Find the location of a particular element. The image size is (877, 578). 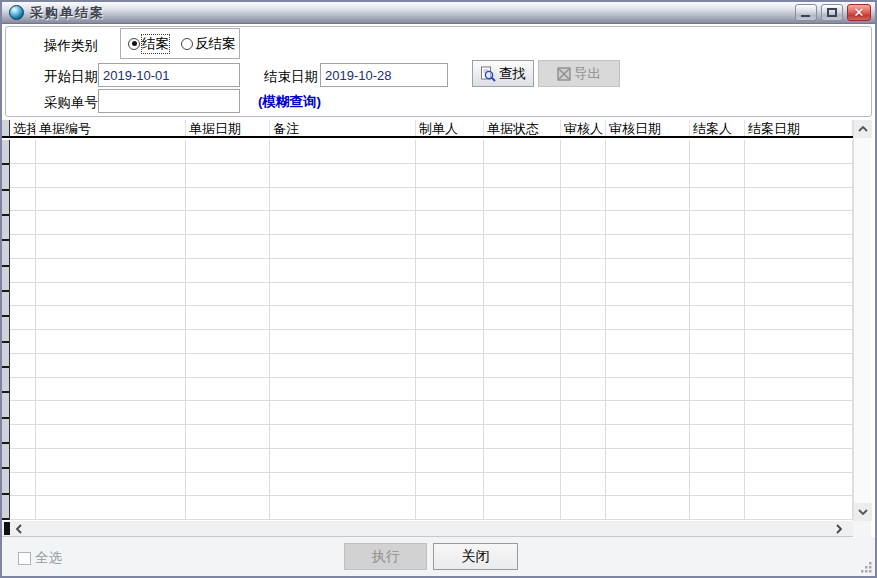

column-header-9: 结案日期 is located at coordinates (799, 128).